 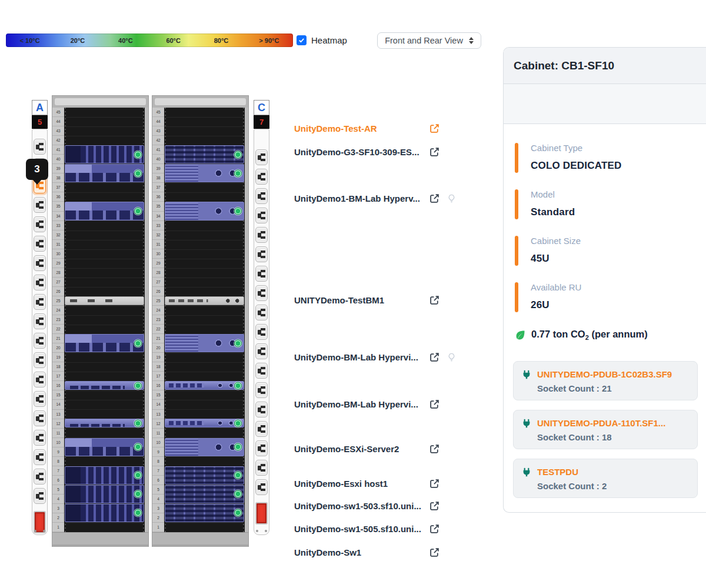 I want to click on rack-unit-number: 43, so click(x=58, y=131).